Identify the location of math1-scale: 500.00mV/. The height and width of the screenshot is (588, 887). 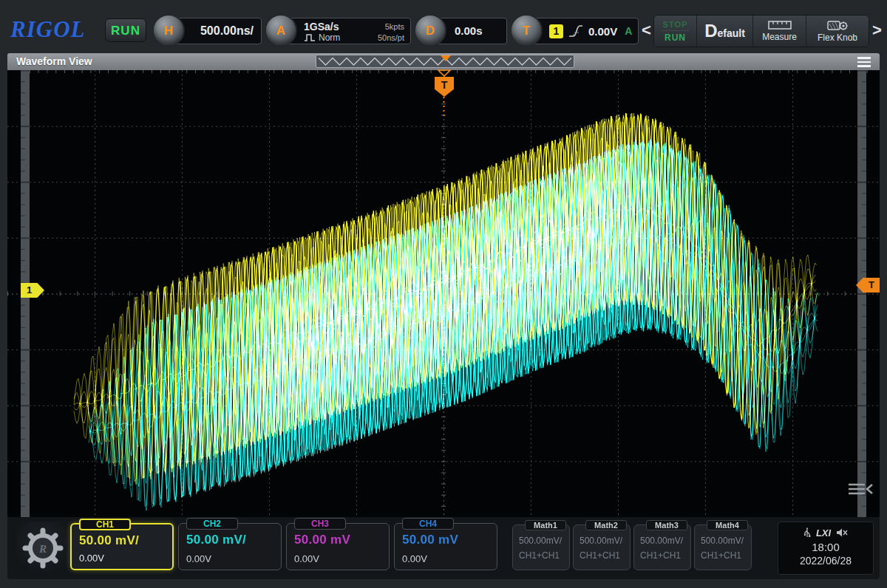
(544, 541).